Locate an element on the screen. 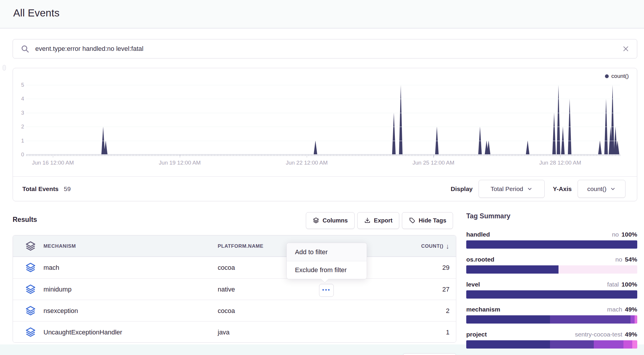 Image resolution: width=644 pixels, height=355 pixels. x-axis-tick-label: Jun 28 12:00 AM is located at coordinates (560, 163).